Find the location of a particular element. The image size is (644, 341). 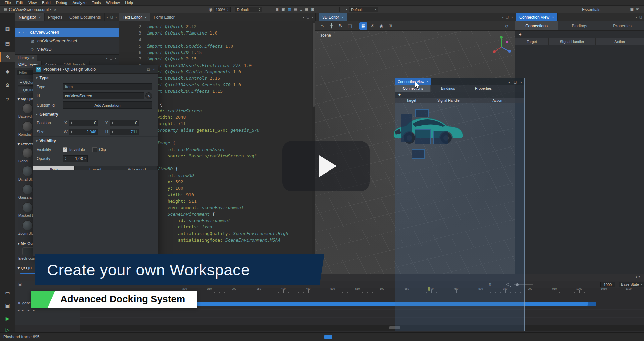

reset-id-icon: ↻ is located at coordinates (149, 96).